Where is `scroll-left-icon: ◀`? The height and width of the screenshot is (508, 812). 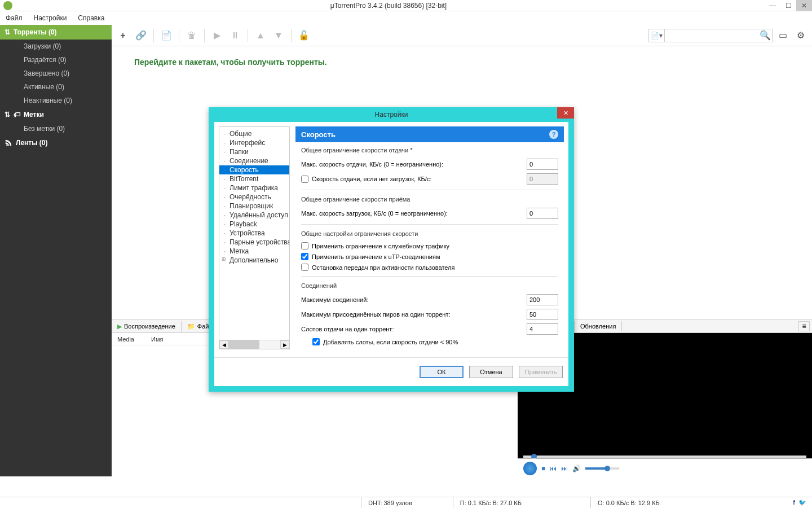 scroll-left-icon: ◀ is located at coordinates (224, 344).